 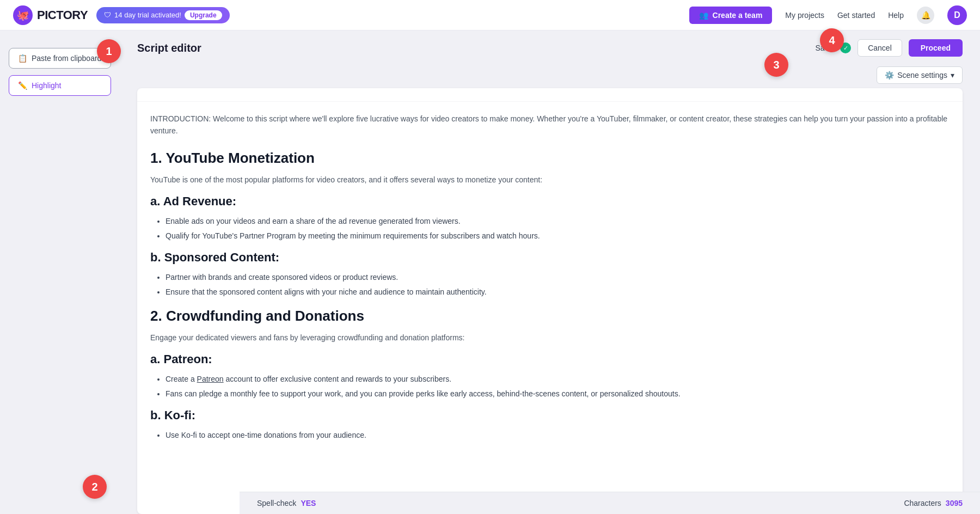 I want to click on trial-icon: 🛡, so click(x=108, y=15).